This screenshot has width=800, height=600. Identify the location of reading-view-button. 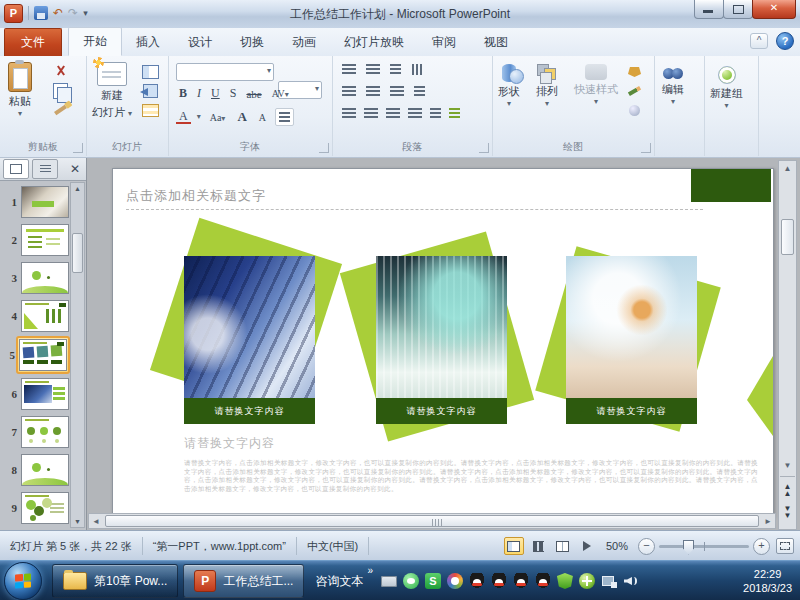
(563, 546).